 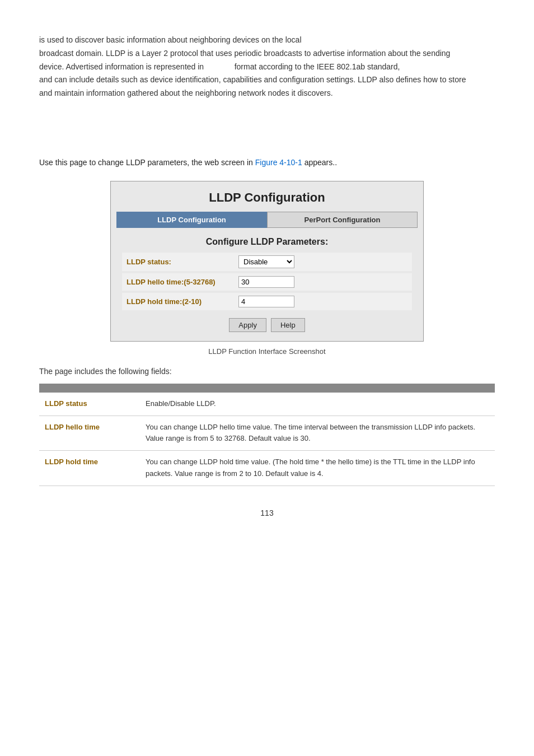 I want to click on table-row: LLDP hello timeYou can change LLDP hello…, so click(x=267, y=433).